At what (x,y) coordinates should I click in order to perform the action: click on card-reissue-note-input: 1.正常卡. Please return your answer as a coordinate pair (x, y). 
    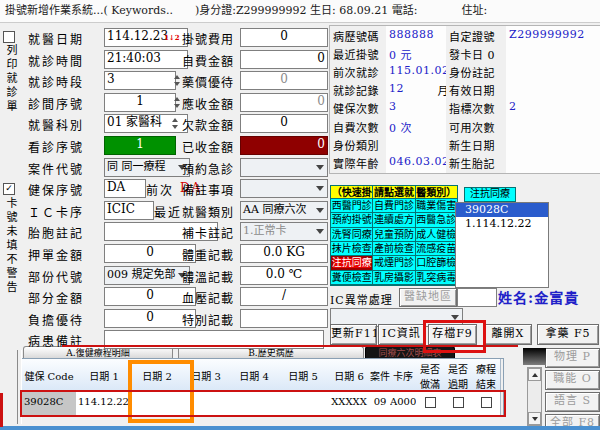
    Looking at the image, I should click on (284, 232).